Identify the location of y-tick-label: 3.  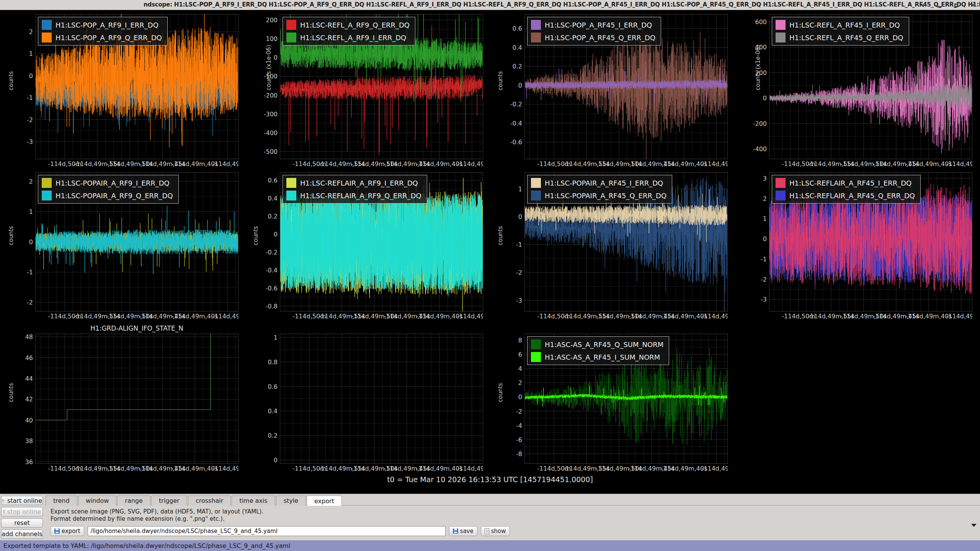
(765, 178).